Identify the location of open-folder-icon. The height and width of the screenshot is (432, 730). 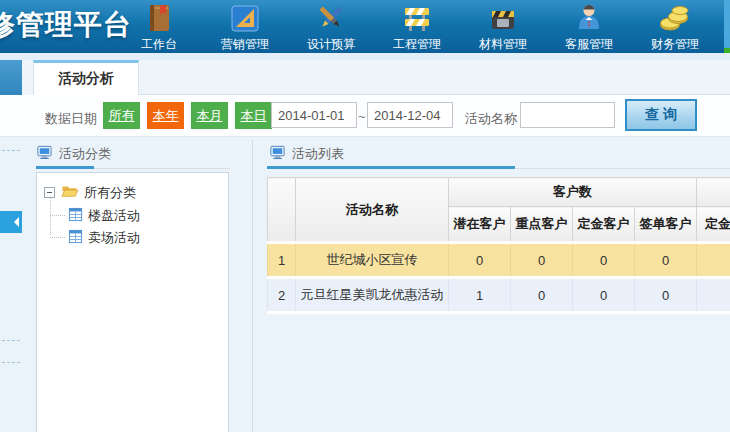
(70, 192).